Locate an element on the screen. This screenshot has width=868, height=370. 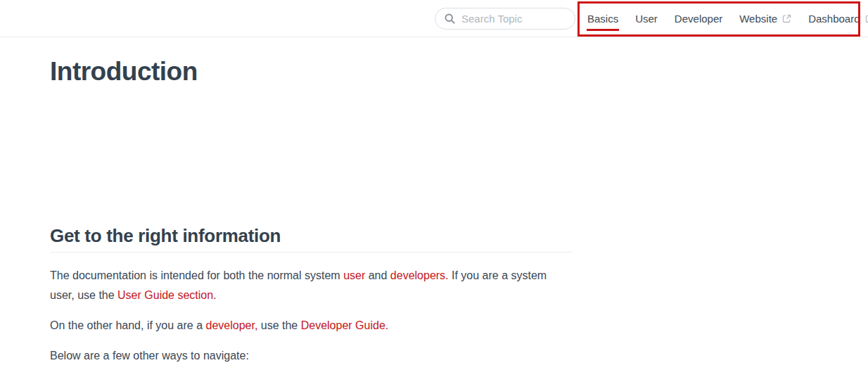
search-icon is located at coordinates (450, 18).